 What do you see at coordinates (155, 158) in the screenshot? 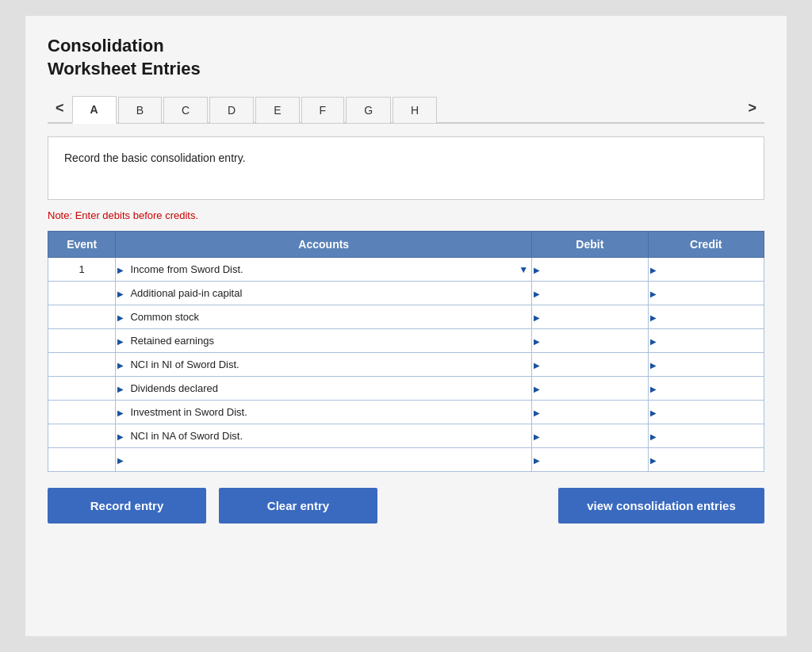
I see `instruction-text: Record the basic consolidation entry.` at bounding box center [155, 158].